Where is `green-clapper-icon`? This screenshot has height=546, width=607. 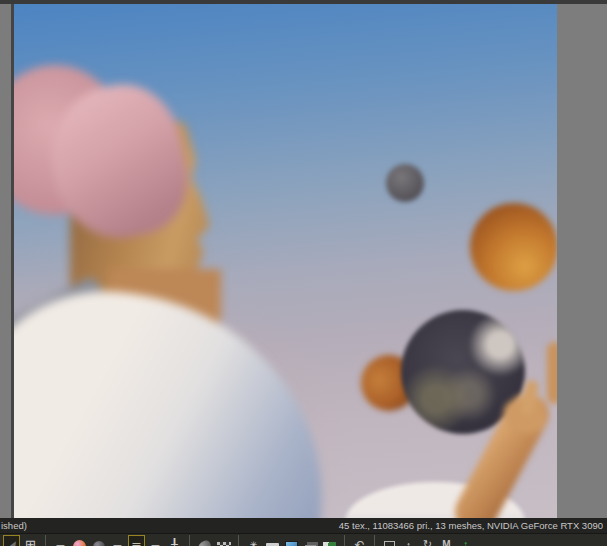
green-clapper-icon is located at coordinates (330, 541).